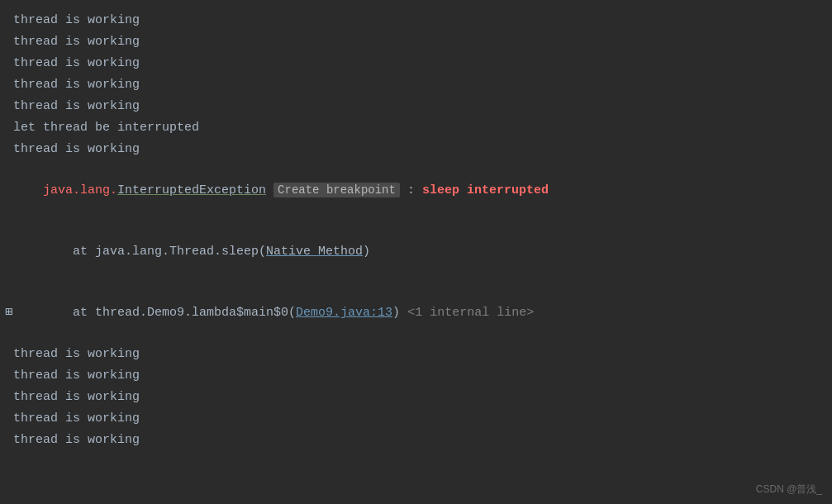 This screenshot has height=504, width=832. What do you see at coordinates (416, 440) in the screenshot?
I see `line-11: thread is working` at bounding box center [416, 440].